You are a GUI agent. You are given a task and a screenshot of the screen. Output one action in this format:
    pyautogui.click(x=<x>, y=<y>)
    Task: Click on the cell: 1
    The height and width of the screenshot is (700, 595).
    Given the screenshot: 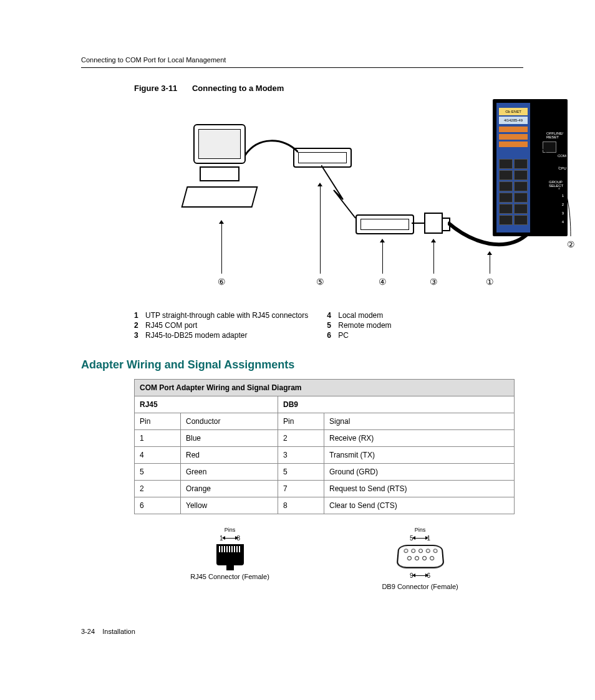 What is the action you would take?
    pyautogui.click(x=158, y=439)
    